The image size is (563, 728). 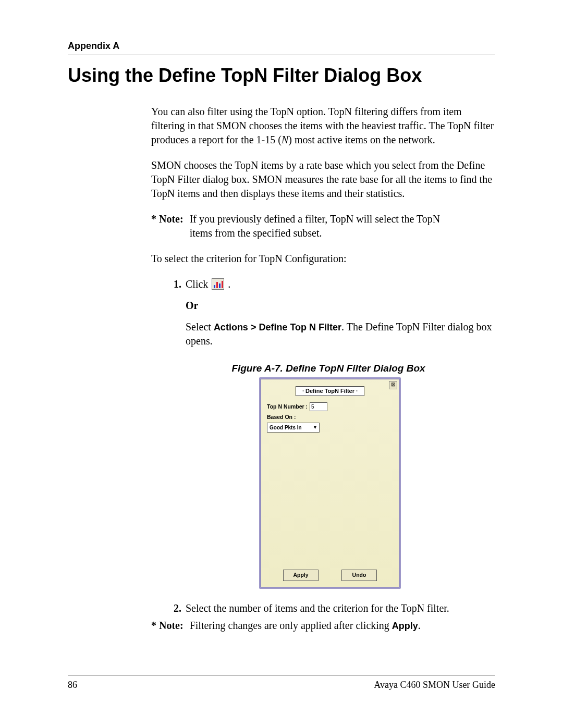 What do you see at coordinates (312, 226) in the screenshot?
I see `note-1-text: If you previously defined a filter, TopN…` at bounding box center [312, 226].